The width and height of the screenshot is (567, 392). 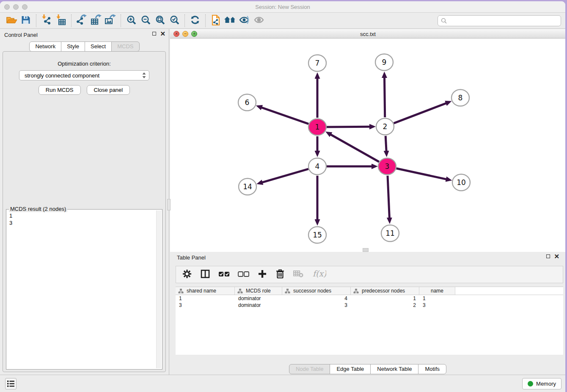 I want to click on graph-node-3: 3, so click(x=387, y=167).